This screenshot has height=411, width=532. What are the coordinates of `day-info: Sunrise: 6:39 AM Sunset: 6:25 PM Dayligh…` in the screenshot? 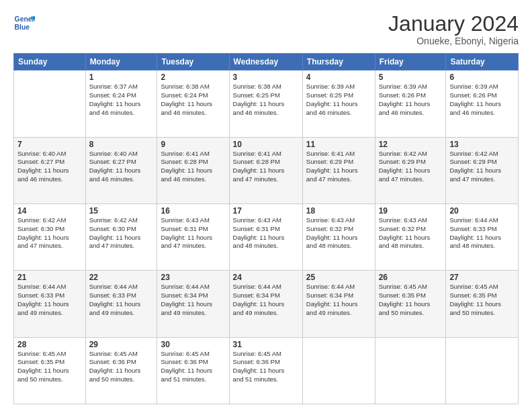 It's located at (339, 99).